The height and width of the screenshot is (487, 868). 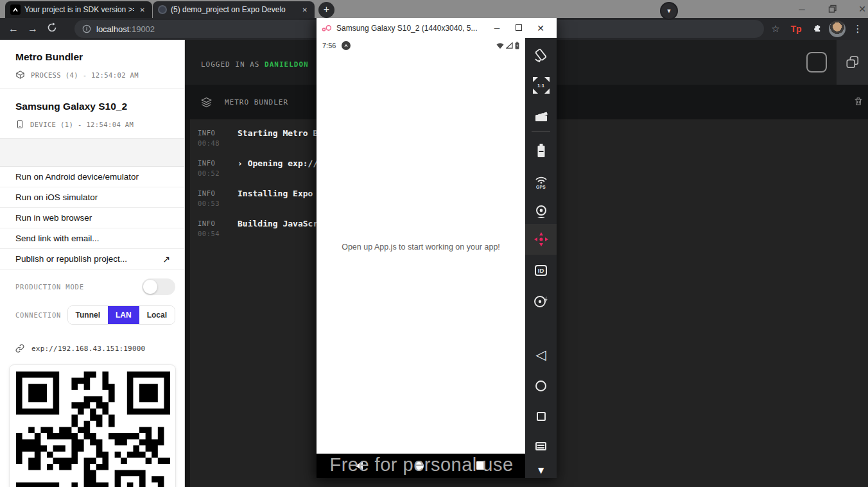 I want to click on action-send-email: Send link with email..., so click(x=92, y=239).